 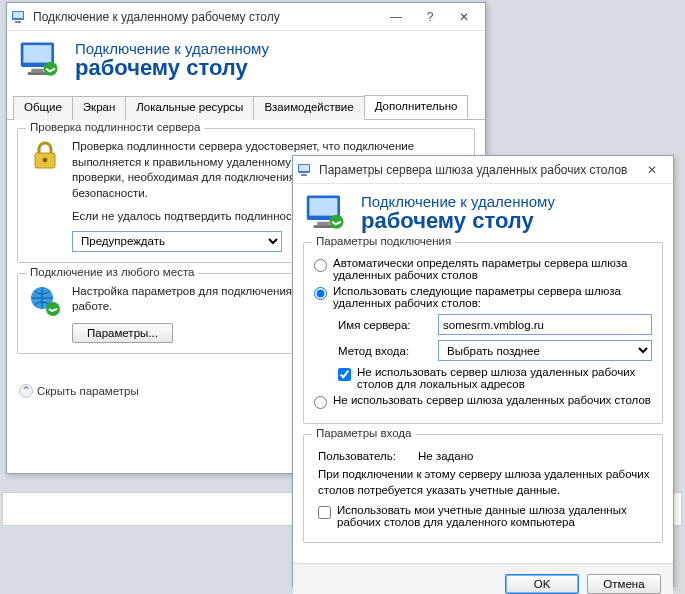 I want to click on radio-no-gateway-input, so click(x=320, y=402).